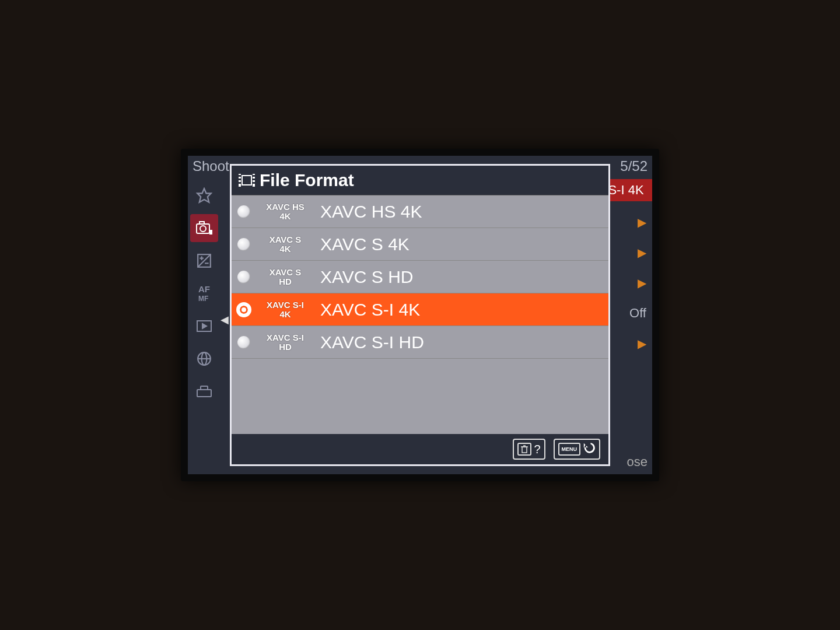 This screenshot has height=630, width=840. Describe the element at coordinates (285, 342) in the screenshot. I see `option-badge: XAVC S-IHD` at that location.